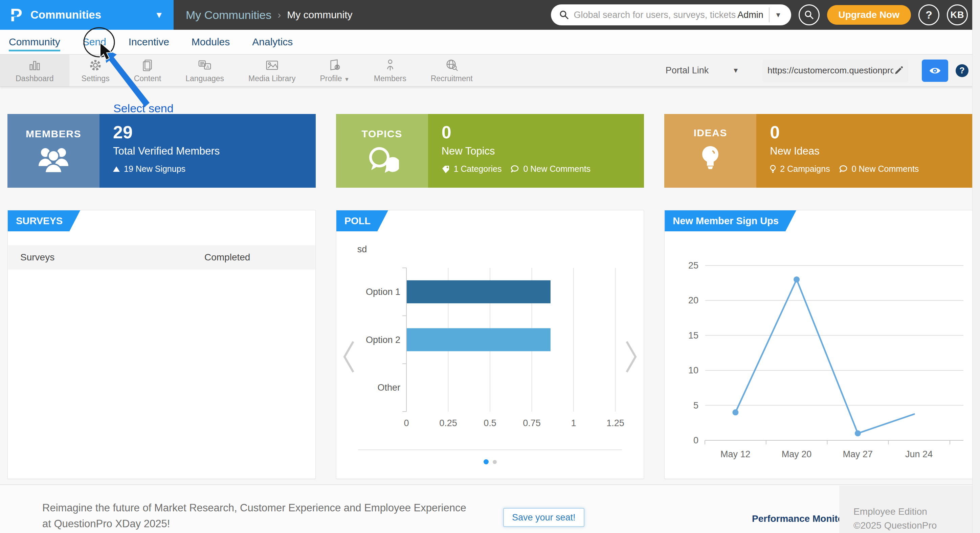 This screenshot has width=980, height=533. Describe the element at coordinates (823, 71) in the screenshot. I see `portal-link-controls: Portal Link ▼ https://customercom.questi…` at that location.